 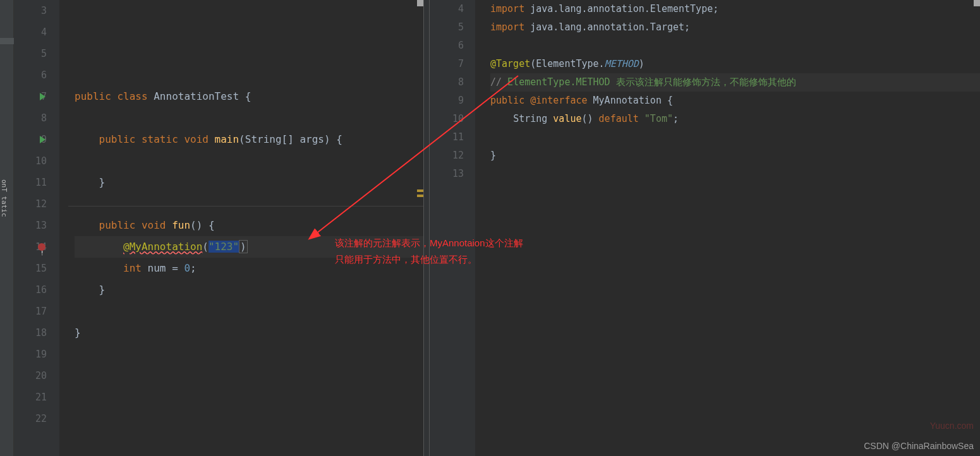 What do you see at coordinates (30, 11) in the screenshot?
I see `line-number: 3` at bounding box center [30, 11].